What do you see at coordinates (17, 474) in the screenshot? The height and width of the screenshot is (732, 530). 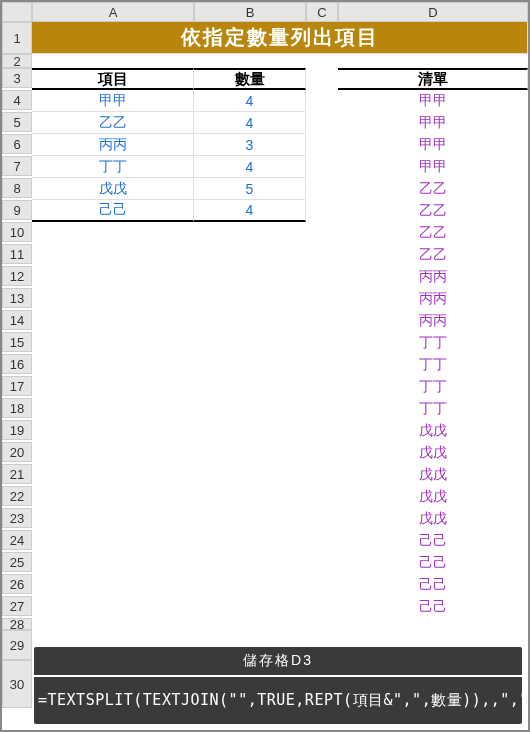 I see `row-head-21: 21` at bounding box center [17, 474].